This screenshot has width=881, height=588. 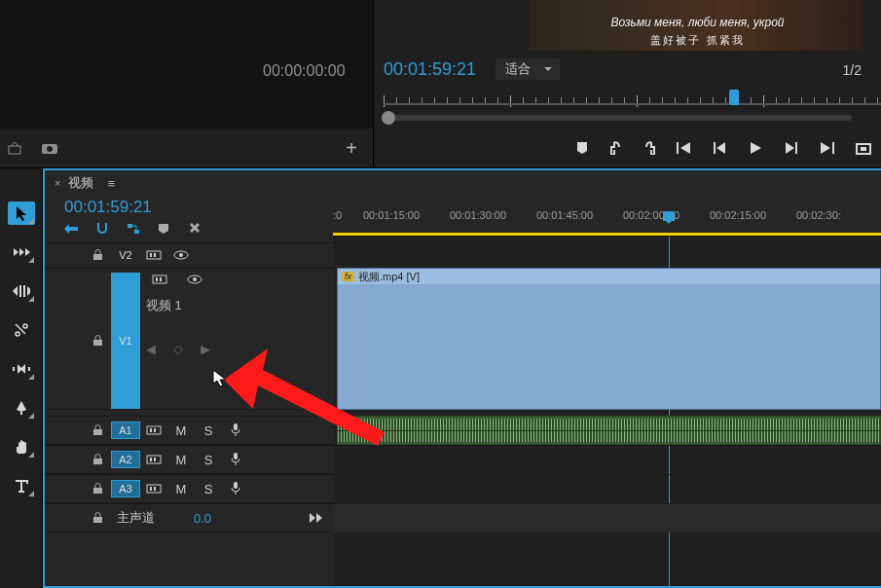 I want to click on go-to-next-icon, so click(x=316, y=518).